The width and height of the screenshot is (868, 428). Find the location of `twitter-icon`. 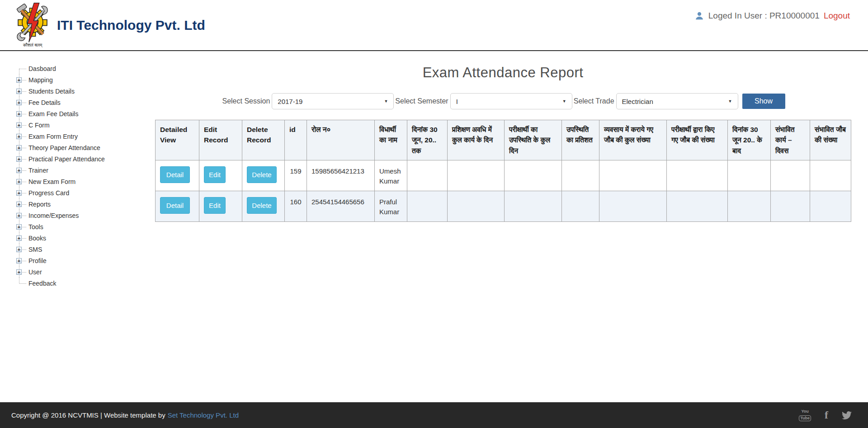

twitter-icon is located at coordinates (847, 415).